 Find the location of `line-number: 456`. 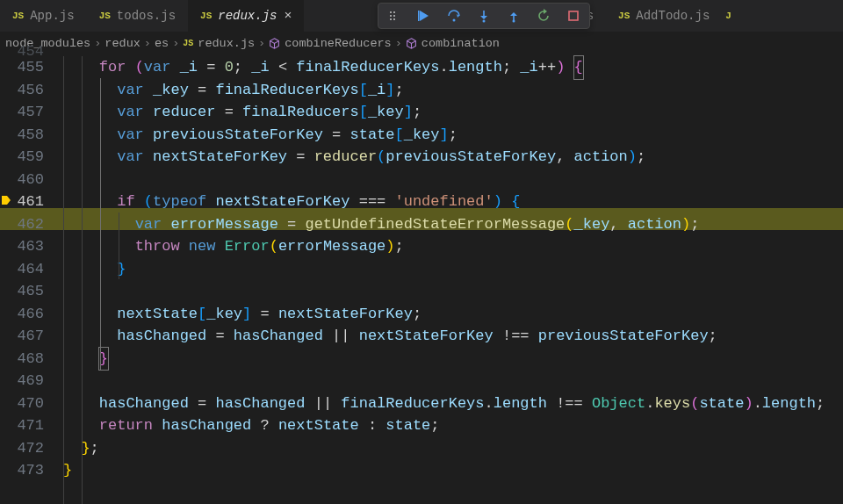

line-number: 456 is located at coordinates (32, 90).